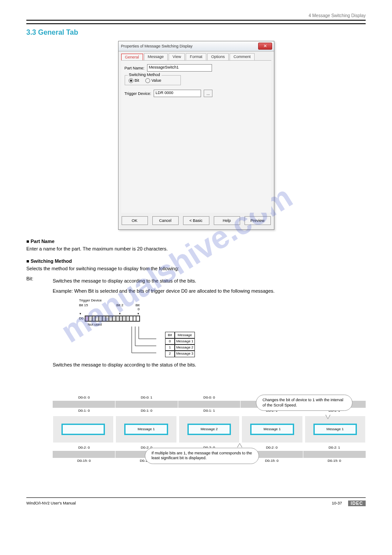 This screenshot has height=555, width=392. I want to click on bit-desc-1: Switches the message to display accordin…, so click(209, 281).